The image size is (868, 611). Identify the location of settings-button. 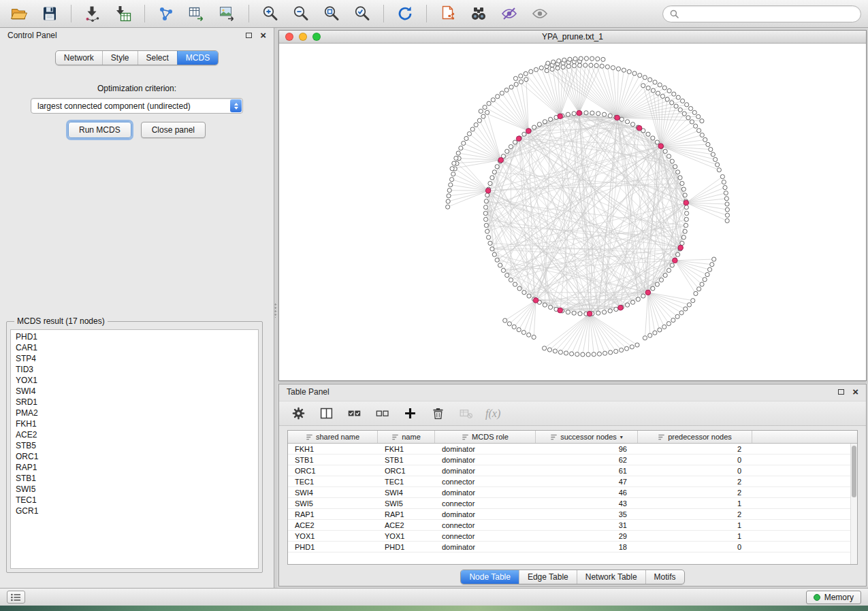
(298, 414).